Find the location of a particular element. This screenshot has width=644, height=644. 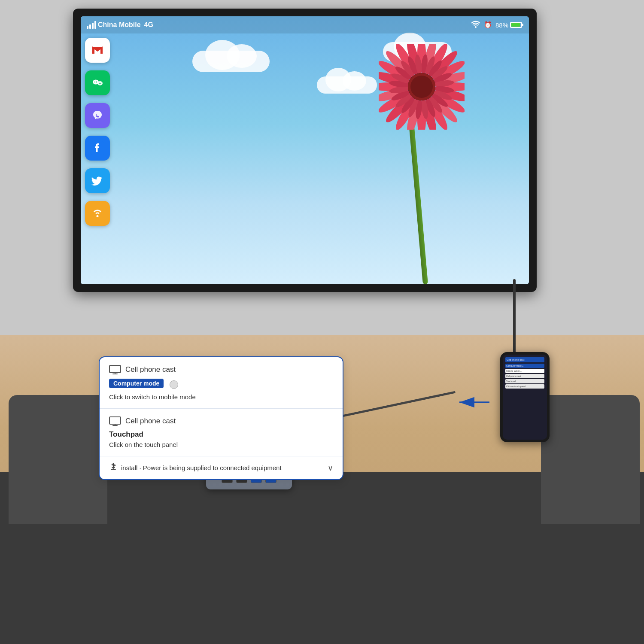

usb-install-text: install · Power is being supplied to con… is located at coordinates (195, 468).